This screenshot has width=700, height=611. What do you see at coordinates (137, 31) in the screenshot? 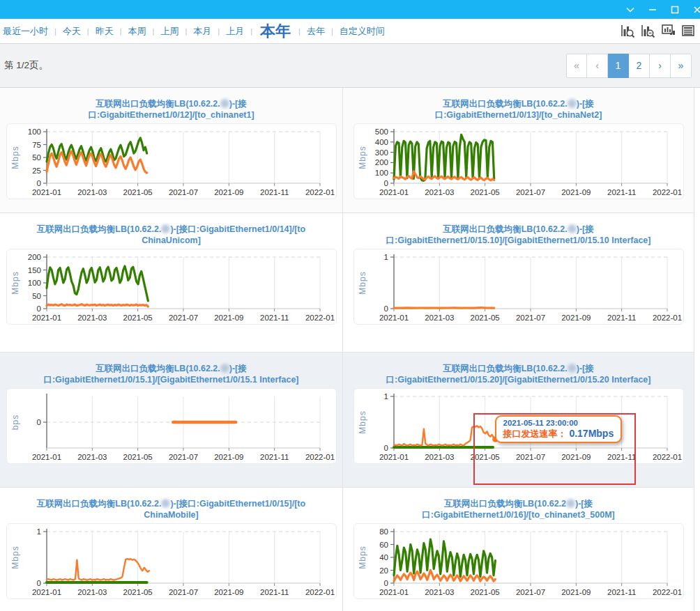
I see `nav-item: 本周` at bounding box center [137, 31].